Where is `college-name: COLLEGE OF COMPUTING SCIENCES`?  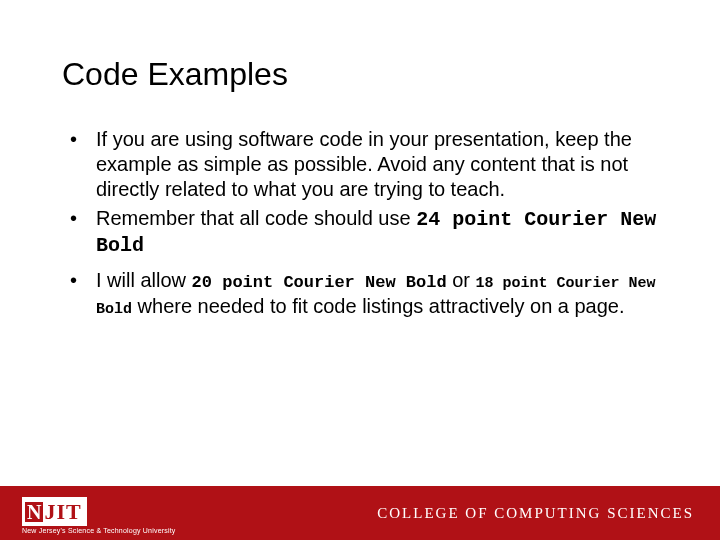 college-name: COLLEGE OF COMPUTING SCIENCES is located at coordinates (536, 514).